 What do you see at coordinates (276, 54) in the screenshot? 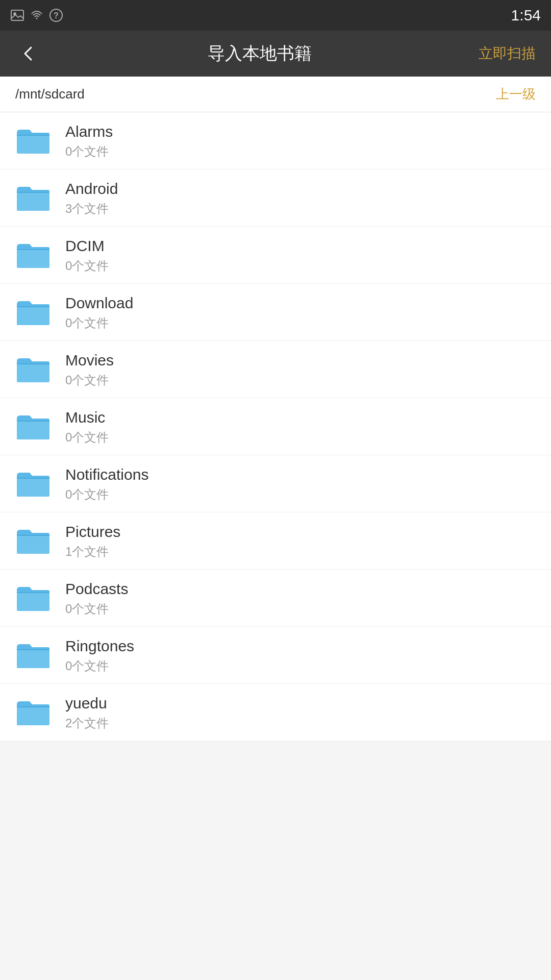
I see `title-bar: 导入本地书籍 立即扫描` at bounding box center [276, 54].